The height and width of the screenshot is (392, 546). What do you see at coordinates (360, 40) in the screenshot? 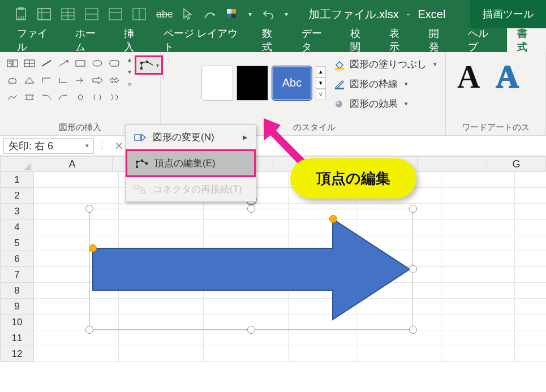
I see `tab-review: 校閲` at bounding box center [360, 40].